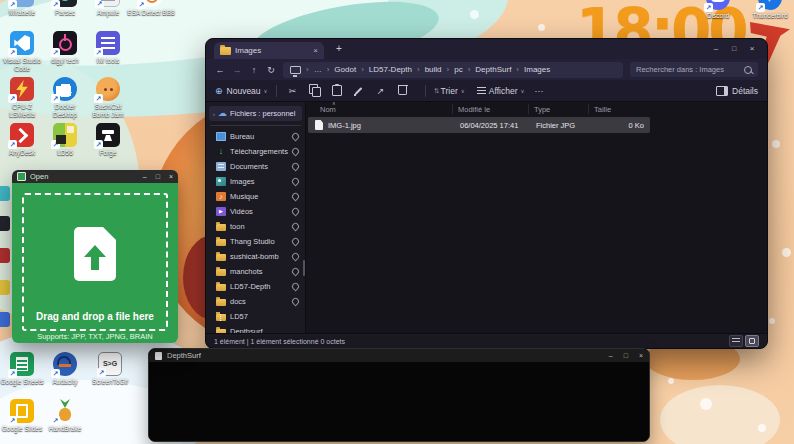  What do you see at coordinates (304, 268) in the screenshot?
I see `sidebar-scrollbar` at bounding box center [304, 268].